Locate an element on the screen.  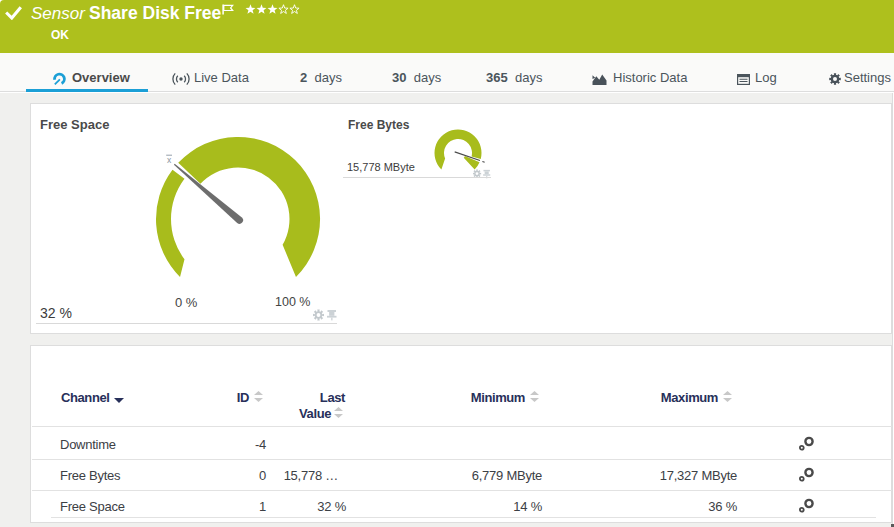
svg-text: x is located at coordinates (170, 160).